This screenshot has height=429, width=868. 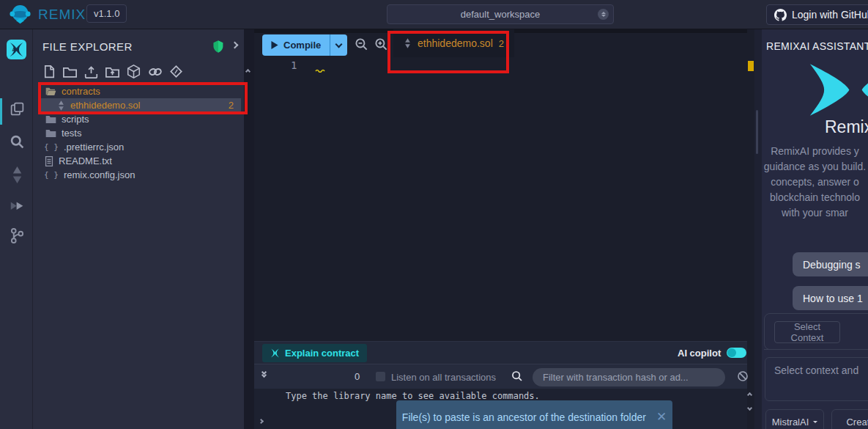 What do you see at coordinates (448, 52) in the screenshot?
I see `annotation-box-editor-tab` at bounding box center [448, 52].